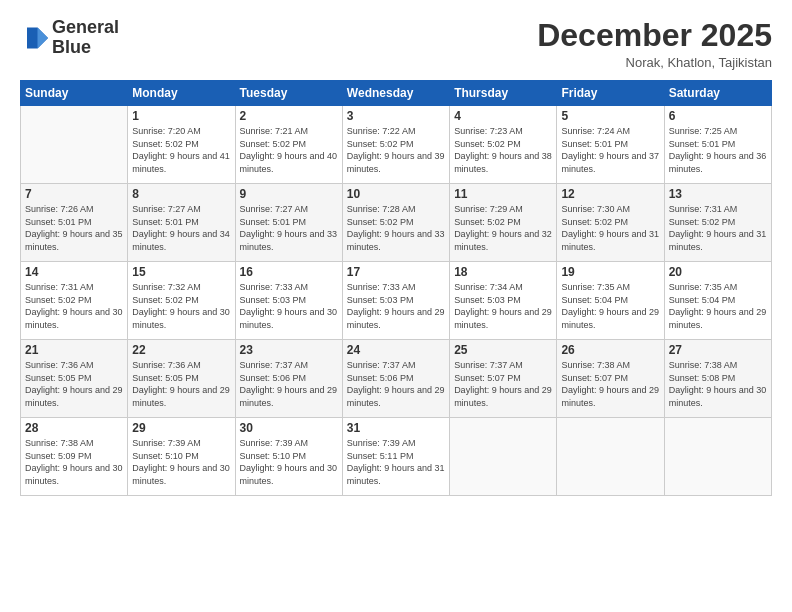 The width and height of the screenshot is (792, 612). What do you see at coordinates (396, 145) in the screenshot?
I see `week-row-1: 1Sunrise: 7:20 AMSunset: 5:02 PMDaylight…` at bounding box center [396, 145].